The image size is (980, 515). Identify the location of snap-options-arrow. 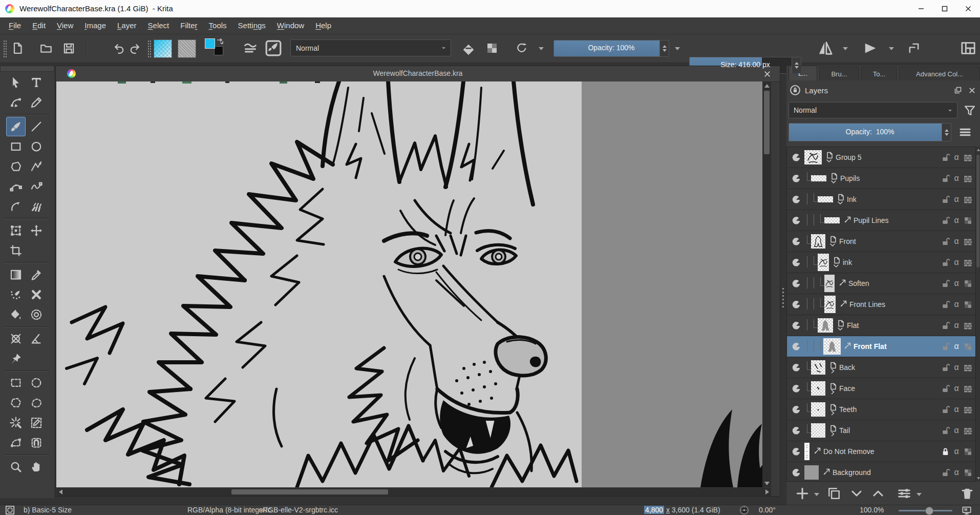
(891, 49).